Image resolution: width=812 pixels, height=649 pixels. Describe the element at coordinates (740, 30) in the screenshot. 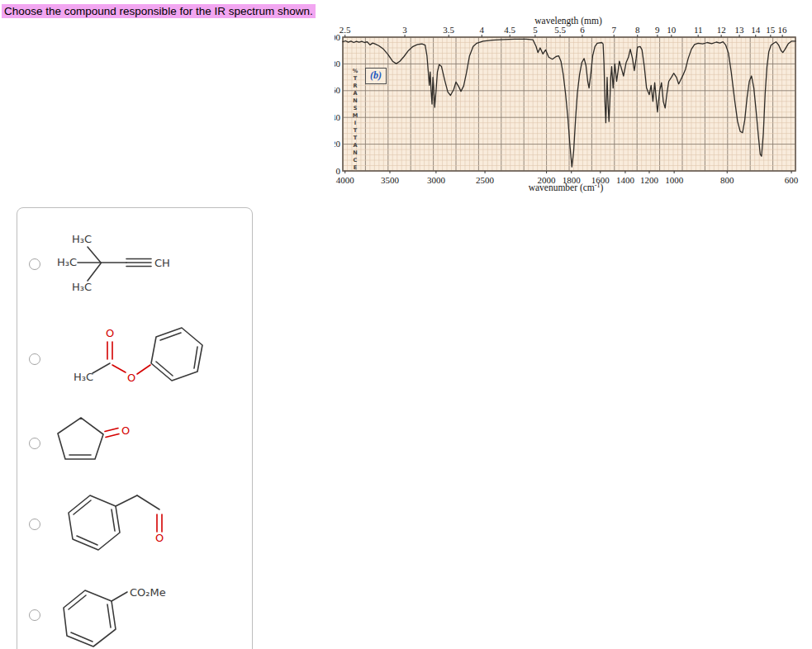

I see `svg-text: 13` at that location.